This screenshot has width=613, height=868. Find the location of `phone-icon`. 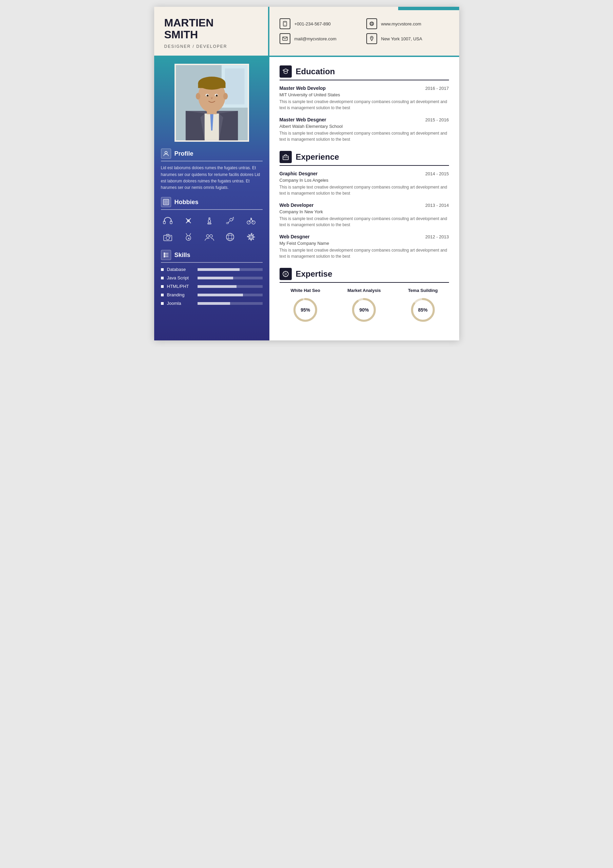

phone-icon is located at coordinates (285, 23).